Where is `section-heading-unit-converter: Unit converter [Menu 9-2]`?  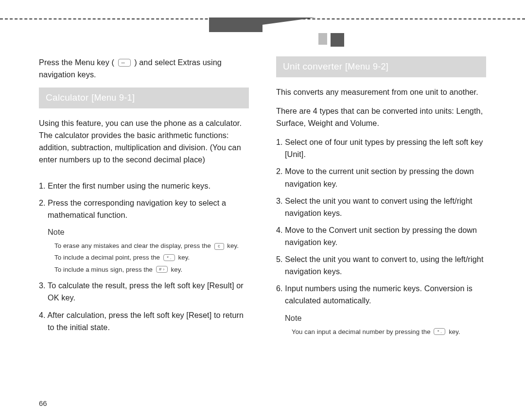 section-heading-unit-converter: Unit converter [Menu 9-2] is located at coordinates (381, 67).